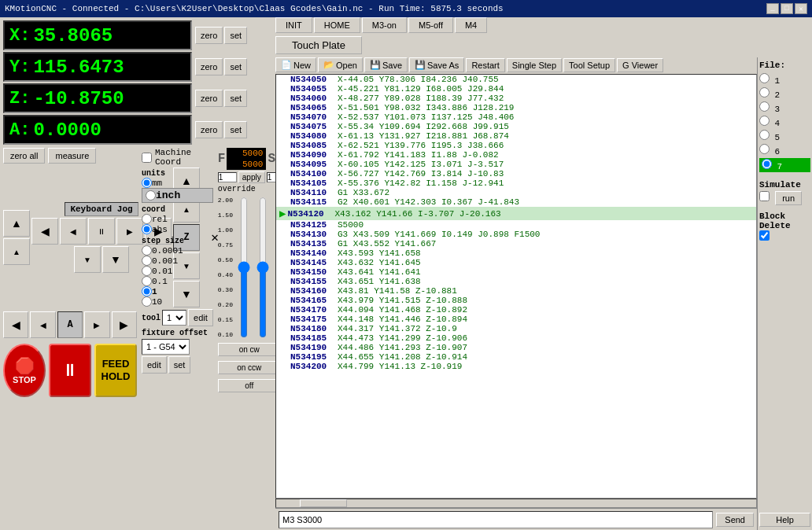 The height and width of the screenshot is (530, 812). Describe the element at coordinates (102, 231) in the screenshot. I see `jog-pause-button: ⏸` at that location.